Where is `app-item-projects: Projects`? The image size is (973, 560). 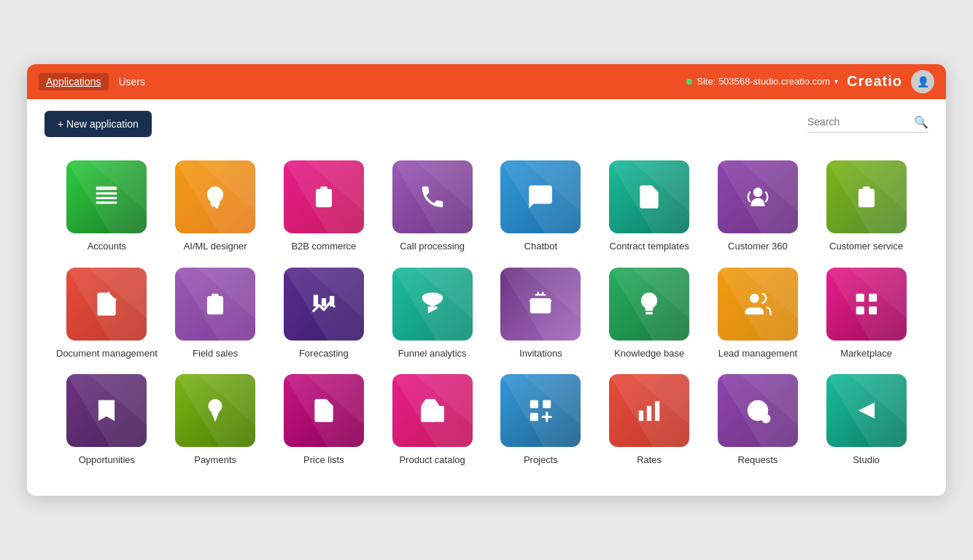
app-item-projects: Projects is located at coordinates (541, 420).